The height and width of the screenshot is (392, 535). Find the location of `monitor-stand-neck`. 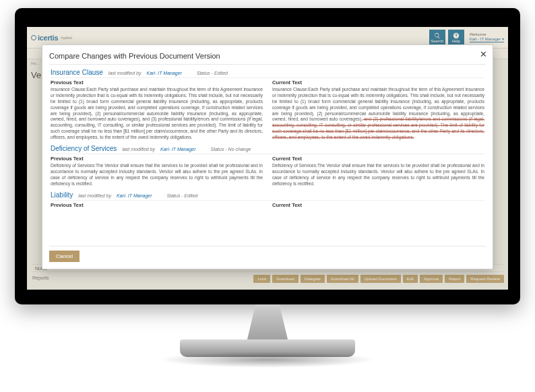

monitor-stand-neck is located at coordinates (268, 325).